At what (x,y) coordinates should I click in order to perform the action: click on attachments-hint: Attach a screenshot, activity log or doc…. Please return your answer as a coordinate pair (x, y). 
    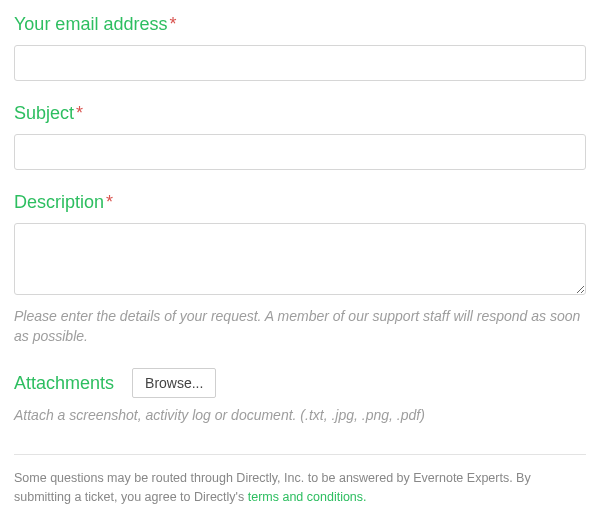
    Looking at the image, I should click on (300, 416).